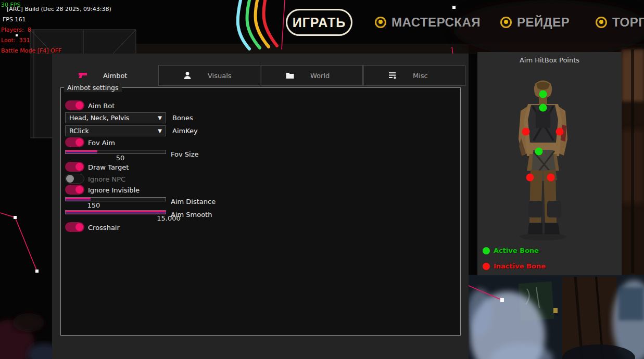 This screenshot has height=359, width=644. What do you see at coordinates (75, 105) in the screenshot?
I see `aim-bot-toggle` at bounding box center [75, 105].